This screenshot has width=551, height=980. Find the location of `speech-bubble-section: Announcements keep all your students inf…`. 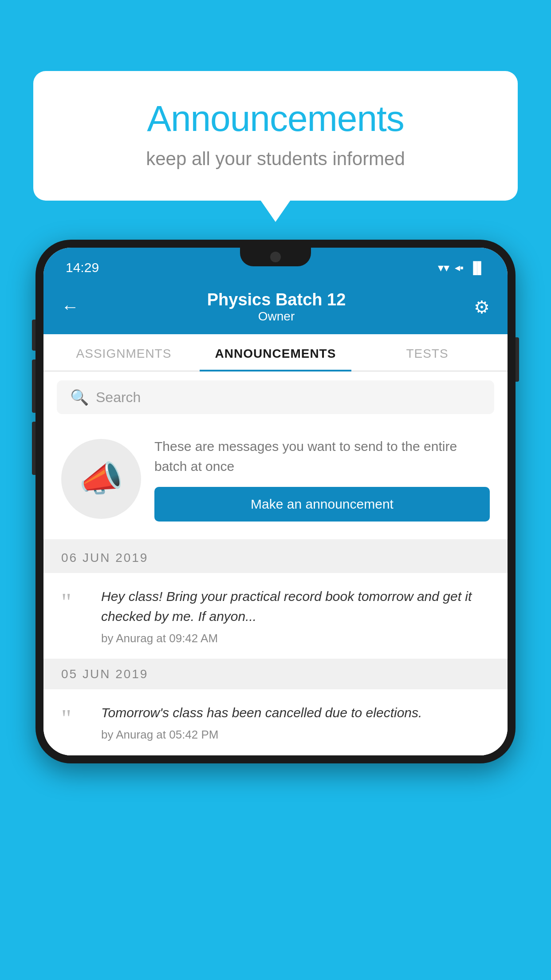

speech-bubble-section: Announcements keep all your students inf… is located at coordinates (276, 136).